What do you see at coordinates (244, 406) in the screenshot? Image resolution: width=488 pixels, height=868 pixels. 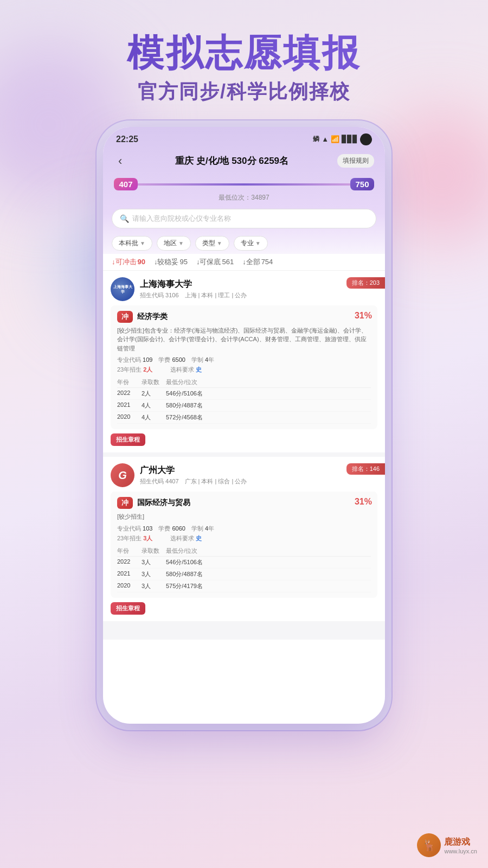 I see `table-row: 2021 4人 580分/4887名` at bounding box center [244, 406].